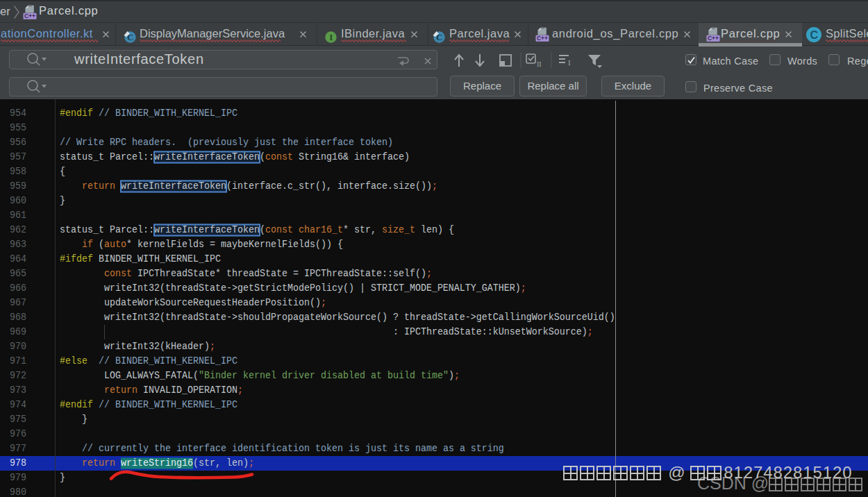 The image size is (868, 497). What do you see at coordinates (539, 64) in the screenshot?
I see `svg-text: II` at bounding box center [539, 64].